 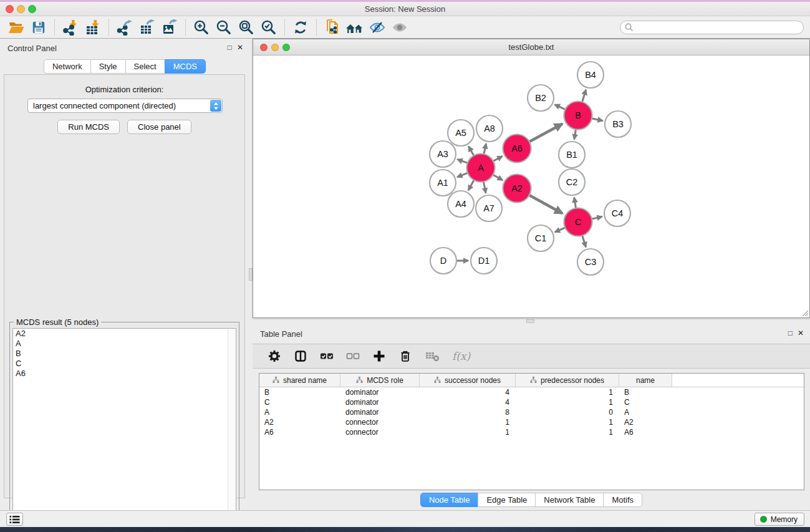 I want to click on save-icon, so click(x=39, y=27).